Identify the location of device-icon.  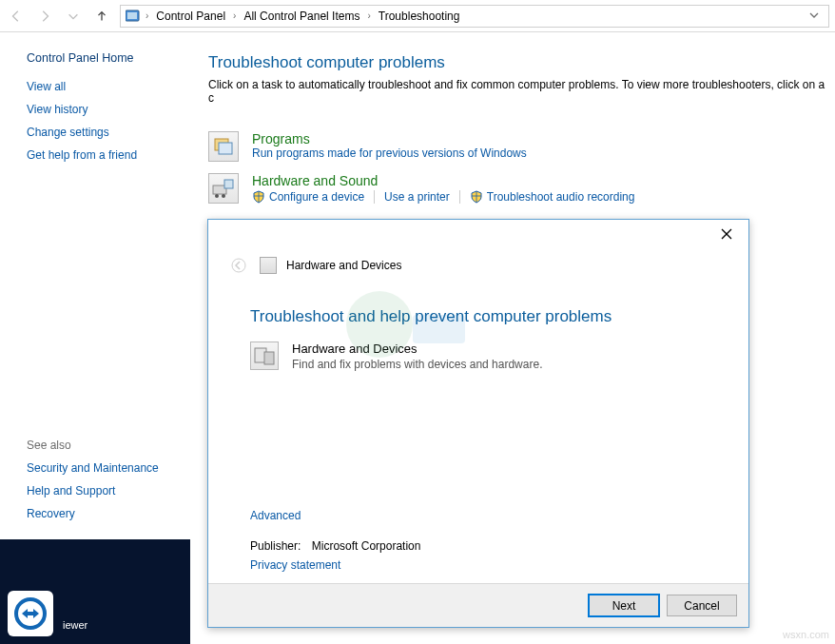
(264, 356).